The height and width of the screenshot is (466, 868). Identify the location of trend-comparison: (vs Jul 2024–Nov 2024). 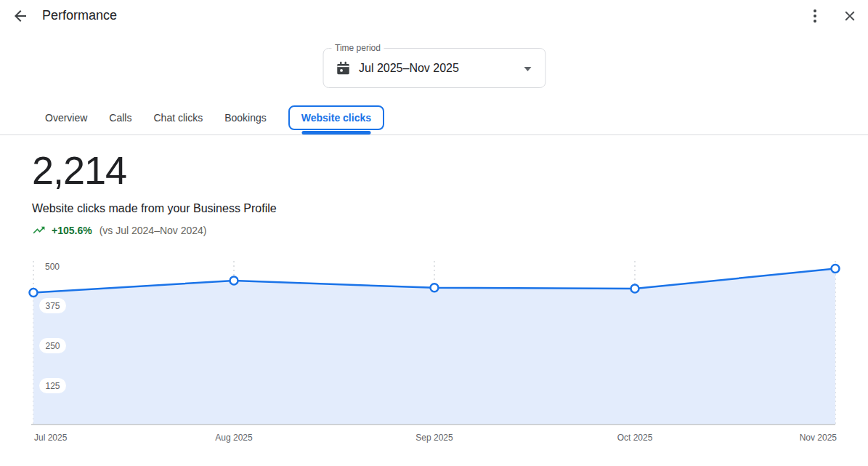
(153, 230).